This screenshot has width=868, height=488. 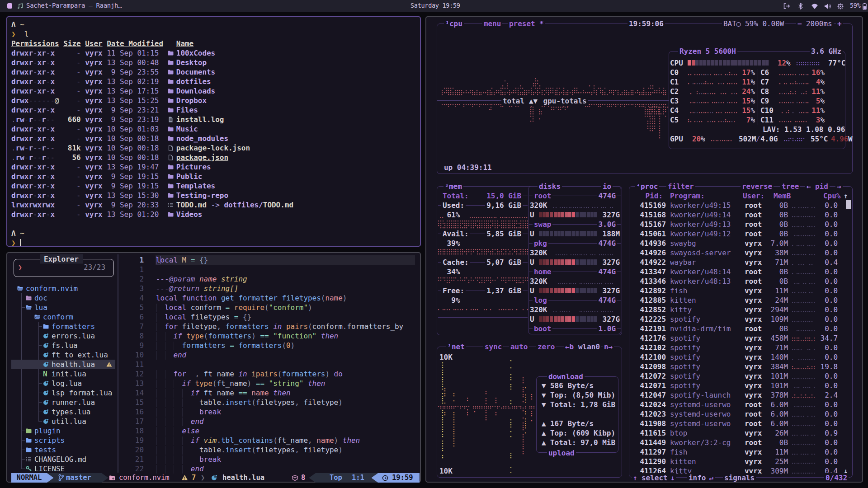 I want to click on text-segment: *, so click(x=542, y=23).